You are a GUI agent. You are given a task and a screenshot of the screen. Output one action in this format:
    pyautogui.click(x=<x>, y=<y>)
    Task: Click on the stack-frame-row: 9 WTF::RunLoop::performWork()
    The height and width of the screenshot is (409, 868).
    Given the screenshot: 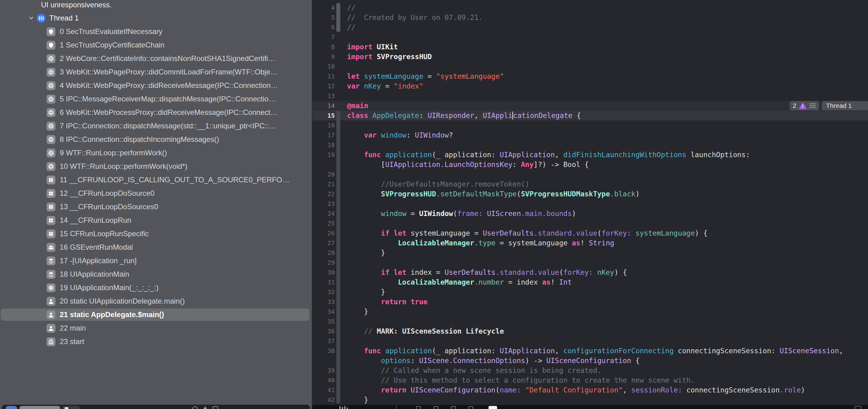 What is the action you would take?
    pyautogui.click(x=156, y=153)
    